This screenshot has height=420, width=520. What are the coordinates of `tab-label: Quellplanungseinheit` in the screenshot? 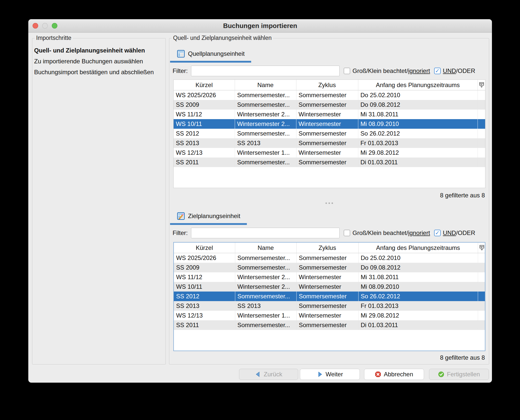 It's located at (216, 54).